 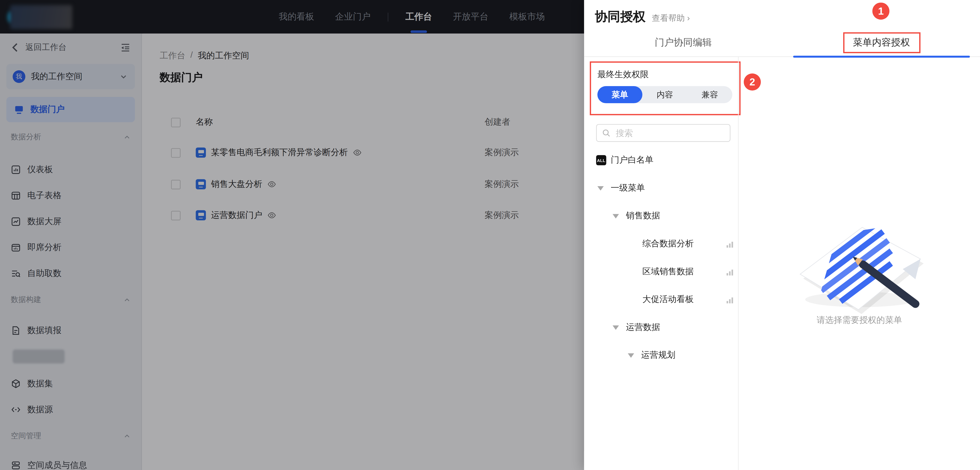 What do you see at coordinates (665, 94) in the screenshot?
I see `permission-segmented-control: 菜单 内容 兼容` at bounding box center [665, 94].